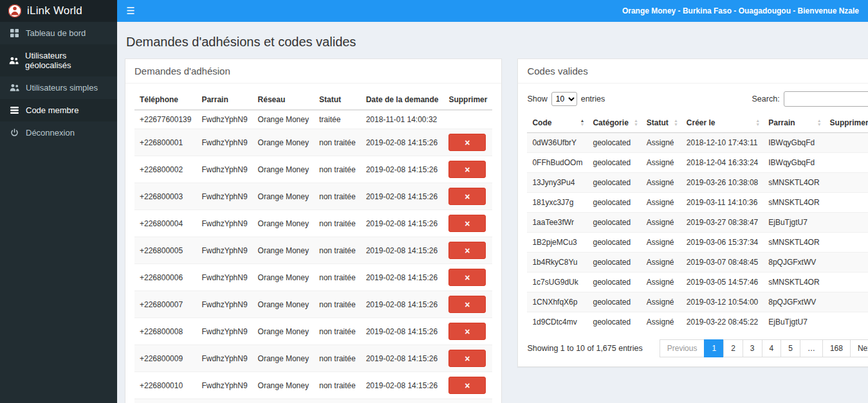 The height and width of the screenshot is (403, 868). What do you see at coordinates (781, 123) in the screenshot?
I see `column-label: Parrain` at bounding box center [781, 123].